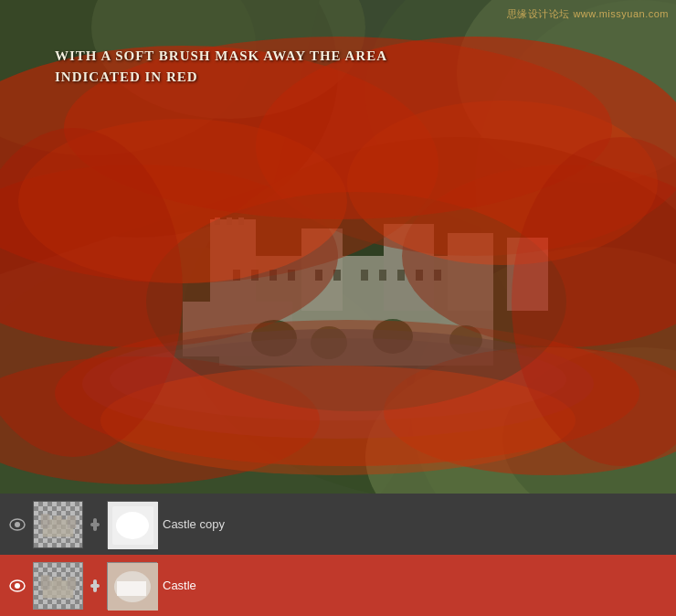 The height and width of the screenshot is (616, 676). Describe the element at coordinates (95, 525) in the screenshot. I see `layer-link-icon-castle-copy` at that location.